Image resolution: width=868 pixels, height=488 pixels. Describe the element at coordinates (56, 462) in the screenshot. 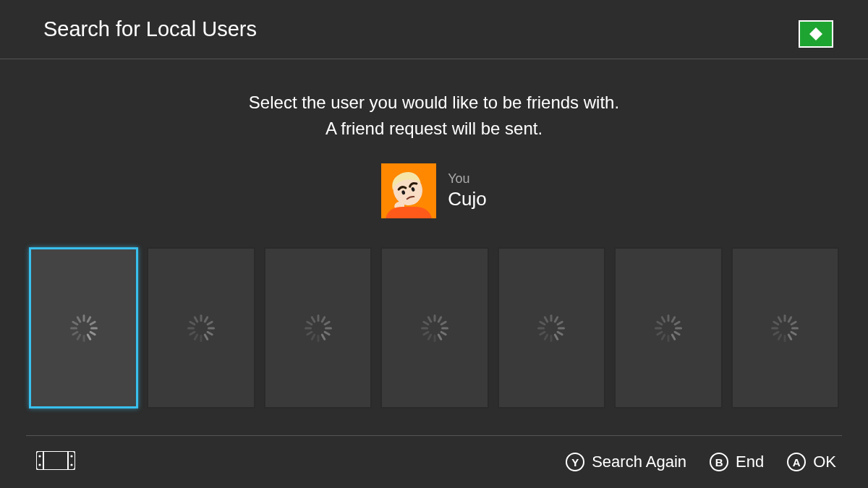

I see `controller-icon` at that location.